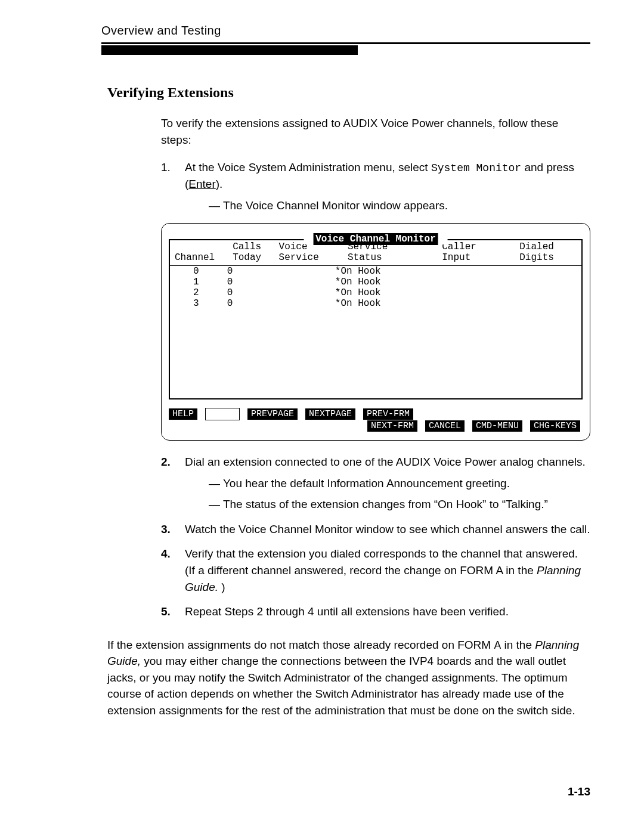 This screenshot has height=827, width=644. What do you see at coordinates (400, 484) in the screenshot?
I see `step-subitem: — You hear the default Information Annou…` at bounding box center [400, 484].